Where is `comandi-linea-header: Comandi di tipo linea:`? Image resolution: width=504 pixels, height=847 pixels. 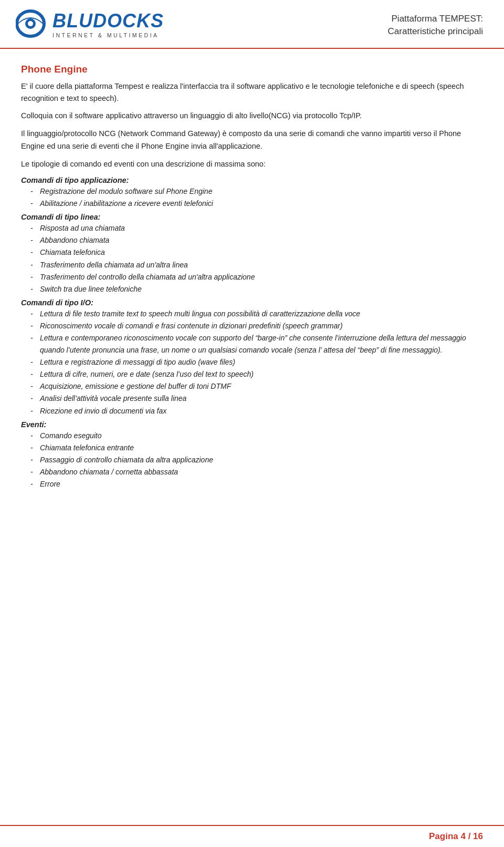 comandi-linea-header: Comandi di tipo linea: is located at coordinates (252, 217).